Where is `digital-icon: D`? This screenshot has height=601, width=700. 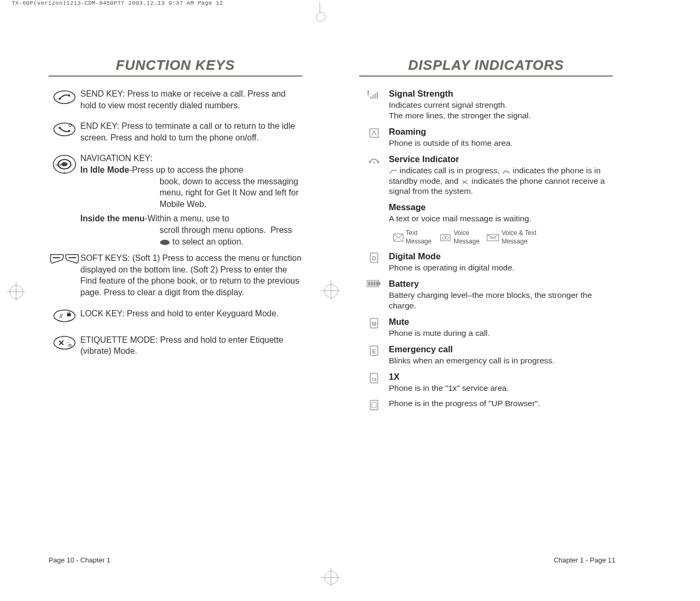 digital-icon: D is located at coordinates (374, 258).